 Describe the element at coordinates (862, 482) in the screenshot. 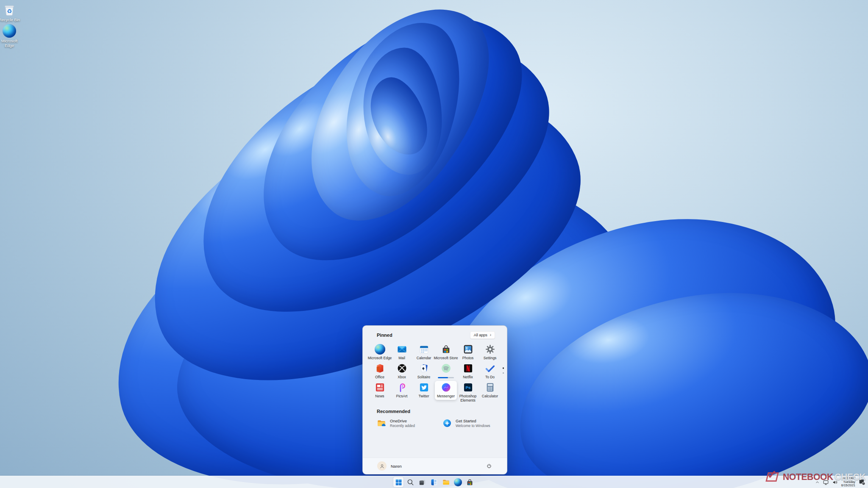

I see `notifications-button` at that location.